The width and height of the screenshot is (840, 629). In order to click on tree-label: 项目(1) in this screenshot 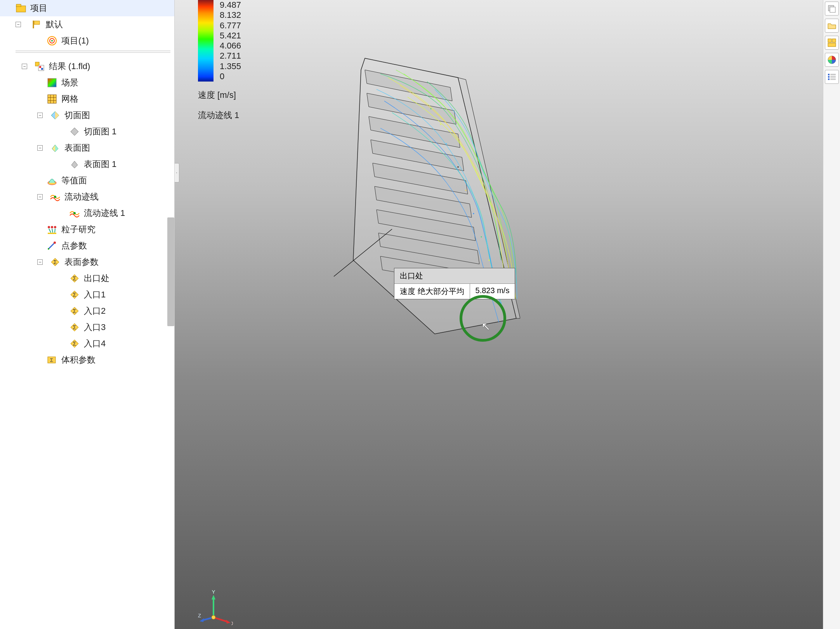, I will do `click(75, 41)`.